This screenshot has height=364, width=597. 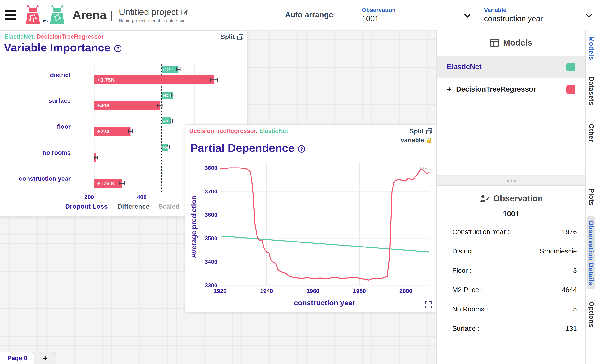 What do you see at coordinates (468, 290) in the screenshot?
I see `field-label: M2 Price :` at bounding box center [468, 290].